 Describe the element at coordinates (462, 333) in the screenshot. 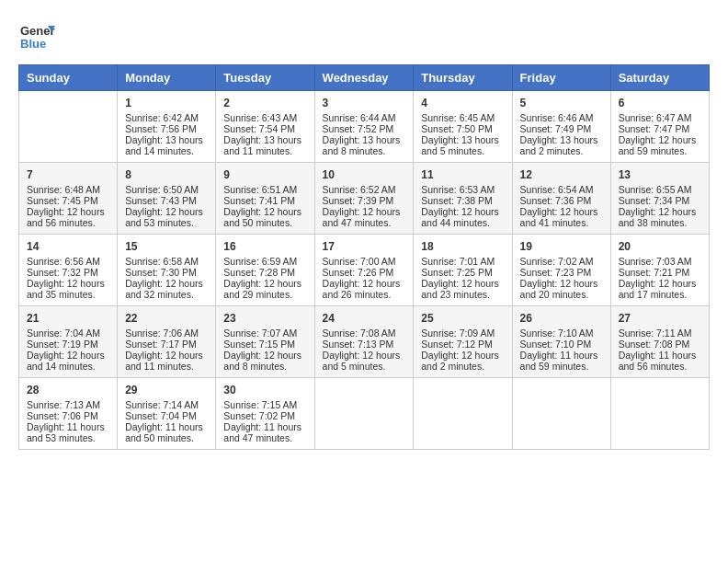

I see `day-info: Sunrise: 7:09 AM` at that location.